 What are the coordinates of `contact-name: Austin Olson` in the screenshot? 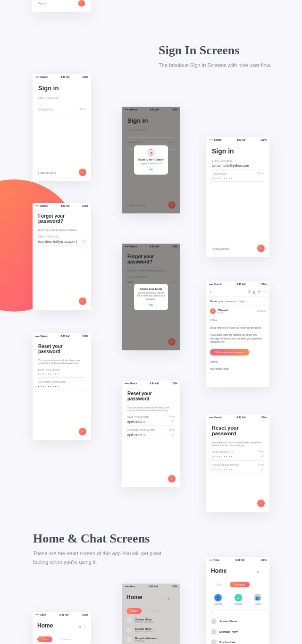 It's located at (228, 621).